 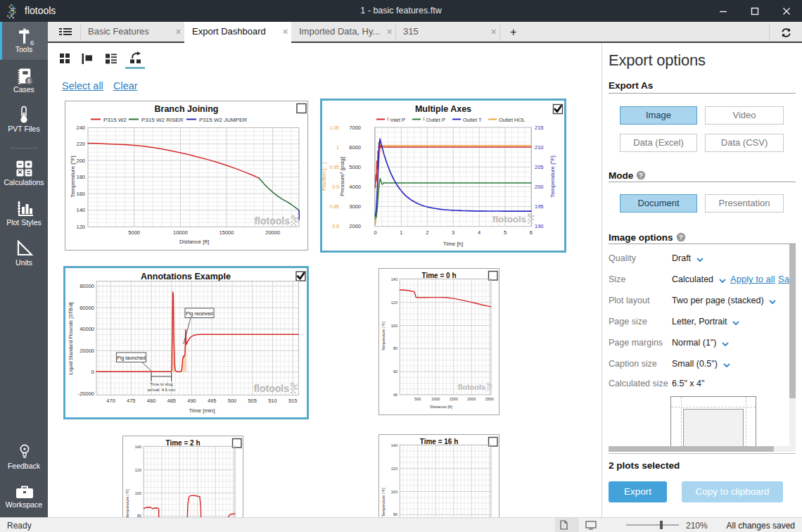 I want to click on svg-text: 210, so click(x=539, y=148).